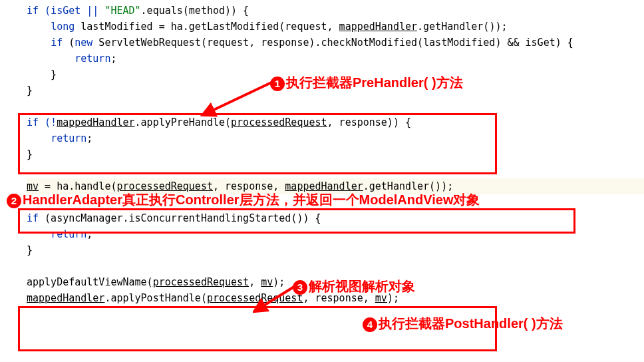 This screenshot has width=644, height=362. What do you see at coordinates (29, 250) in the screenshot?
I see `code-line-16: }` at bounding box center [29, 250].